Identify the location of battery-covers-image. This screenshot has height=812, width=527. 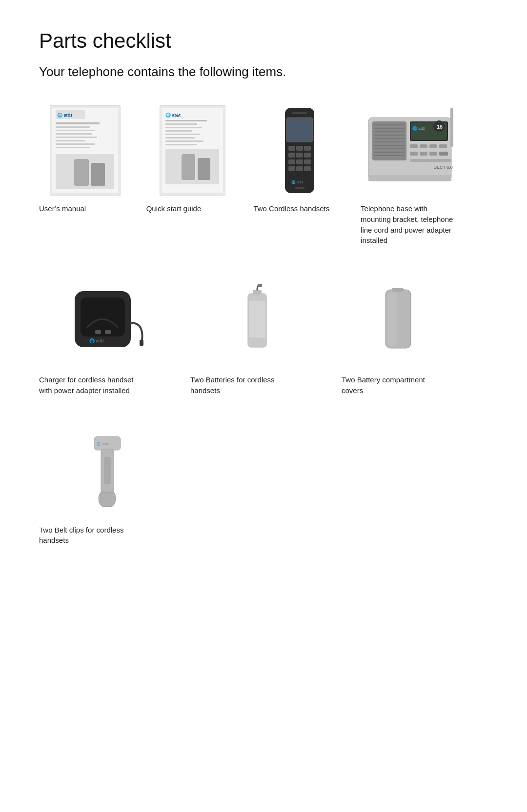
(398, 321).